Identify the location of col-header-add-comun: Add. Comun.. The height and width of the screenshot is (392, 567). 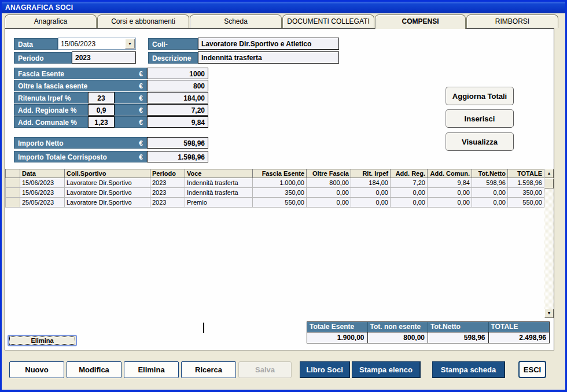
(450, 173).